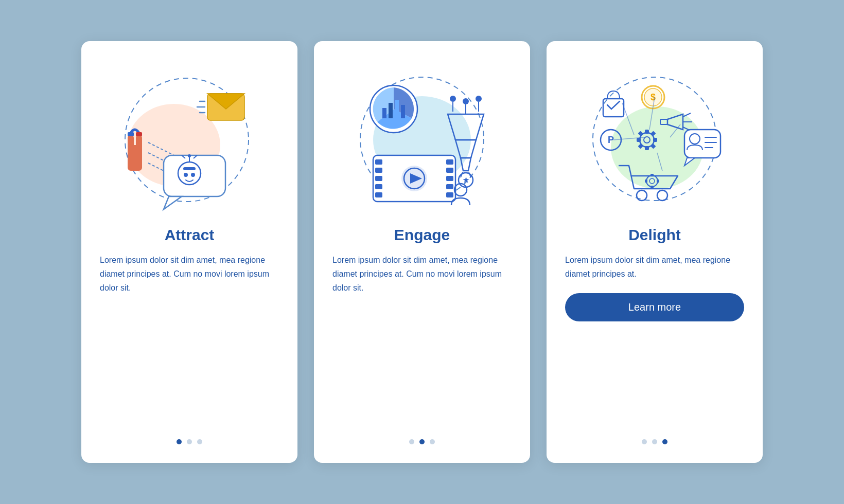  I want to click on engage-illustration: ★, so click(422, 140).